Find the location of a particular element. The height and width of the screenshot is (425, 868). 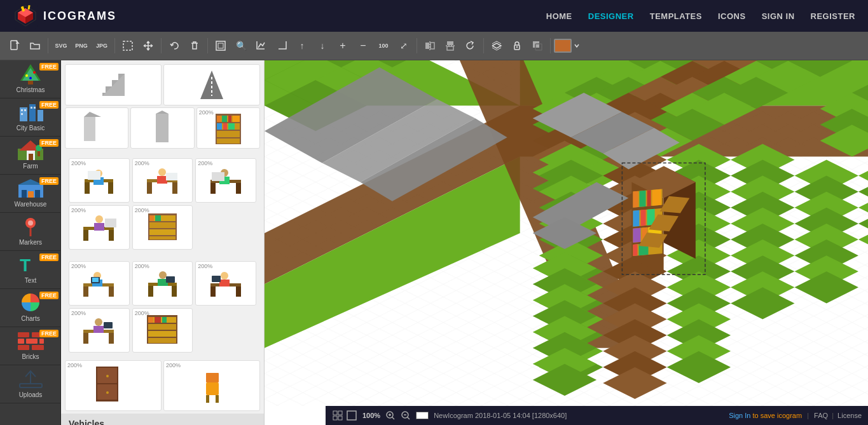

nav-signin: SIGN IN is located at coordinates (778, 17).